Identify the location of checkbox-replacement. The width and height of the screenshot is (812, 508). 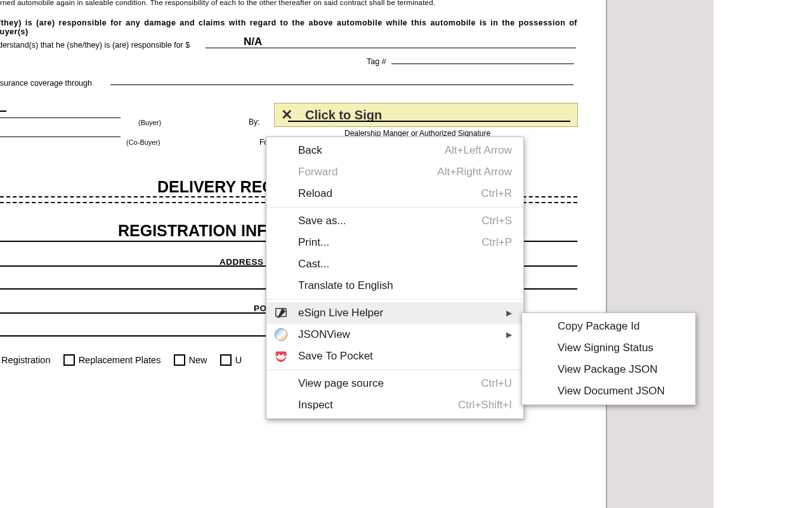
(69, 360).